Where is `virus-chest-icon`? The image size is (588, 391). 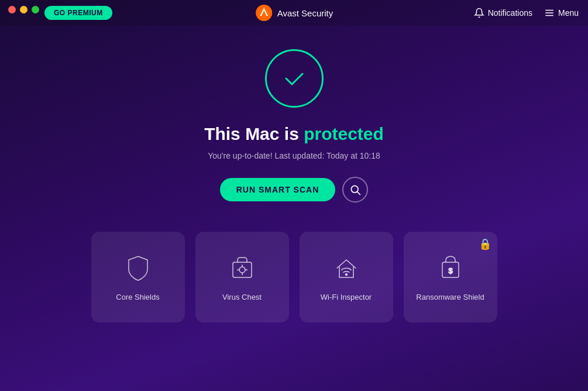
virus-chest-icon is located at coordinates (242, 268).